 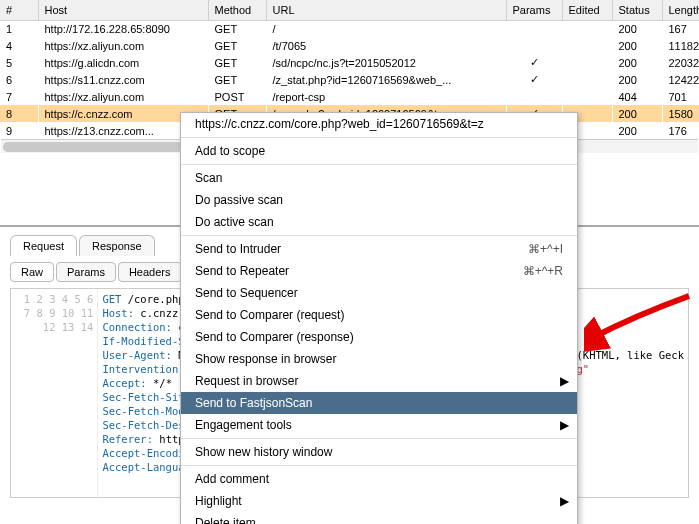 What do you see at coordinates (379, 452) in the screenshot?
I see `menu-item: Show new history window` at bounding box center [379, 452].